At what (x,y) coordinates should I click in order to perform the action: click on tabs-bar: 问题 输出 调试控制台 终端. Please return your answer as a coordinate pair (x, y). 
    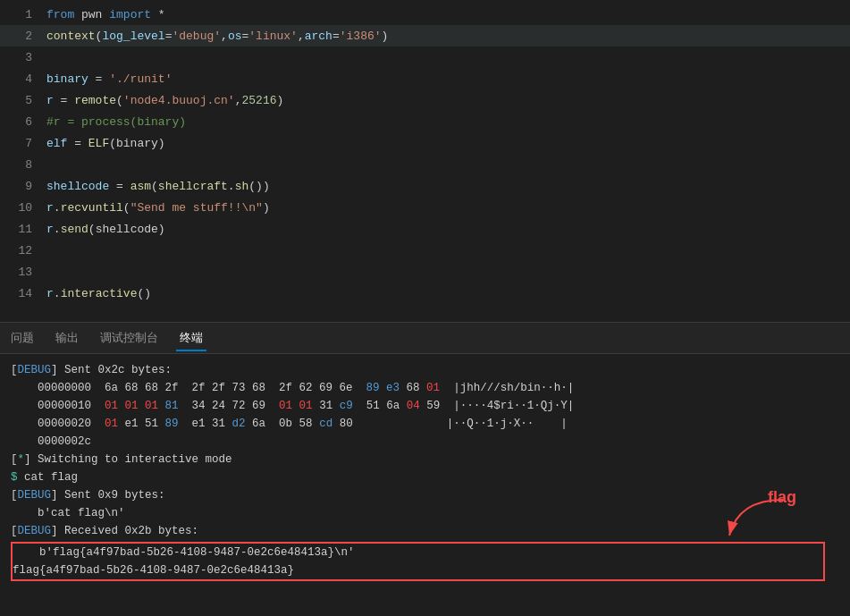
    Looking at the image, I should click on (425, 338).